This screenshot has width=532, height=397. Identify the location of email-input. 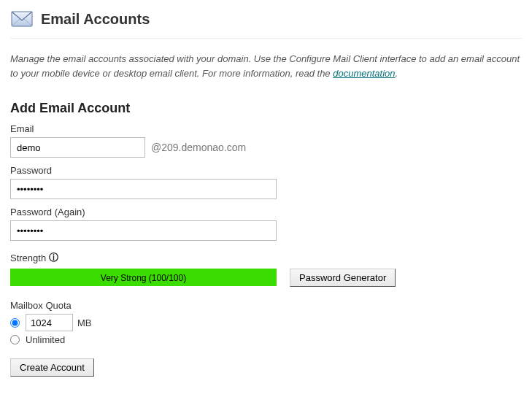
(77, 147).